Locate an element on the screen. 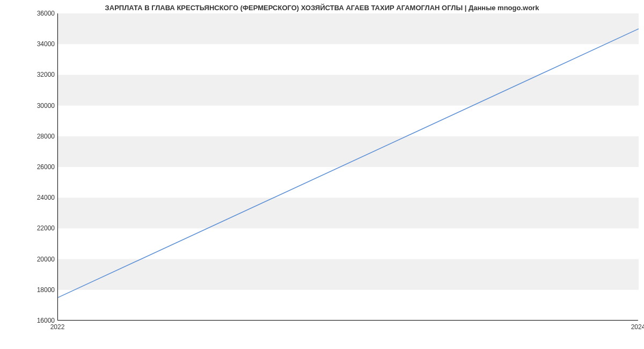 This screenshot has width=644, height=349. y-tick-label: 34000 is located at coordinates (41, 44).